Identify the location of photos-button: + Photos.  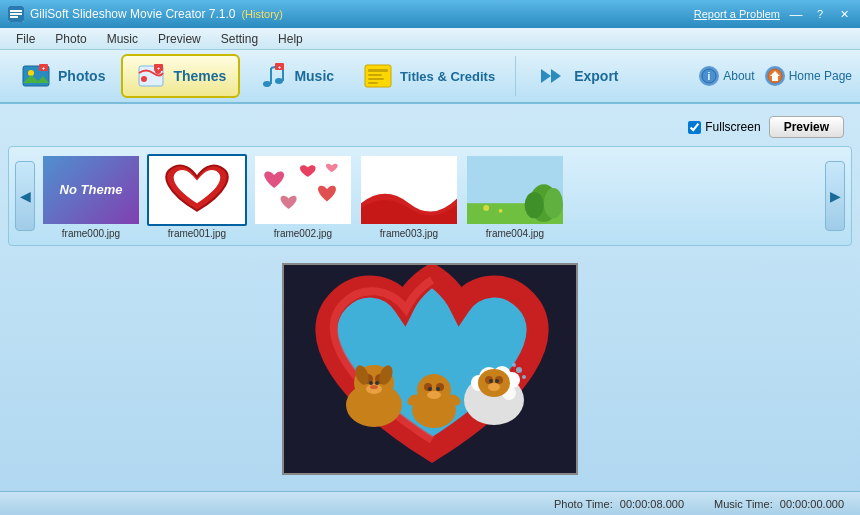
(62, 76).